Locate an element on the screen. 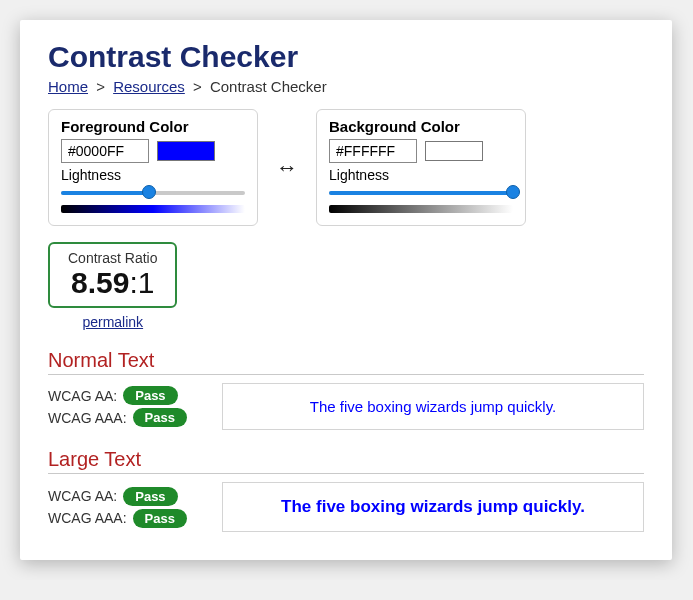 Image resolution: width=693 pixels, height=600 pixels. large-text-heading: Large Text is located at coordinates (346, 461).